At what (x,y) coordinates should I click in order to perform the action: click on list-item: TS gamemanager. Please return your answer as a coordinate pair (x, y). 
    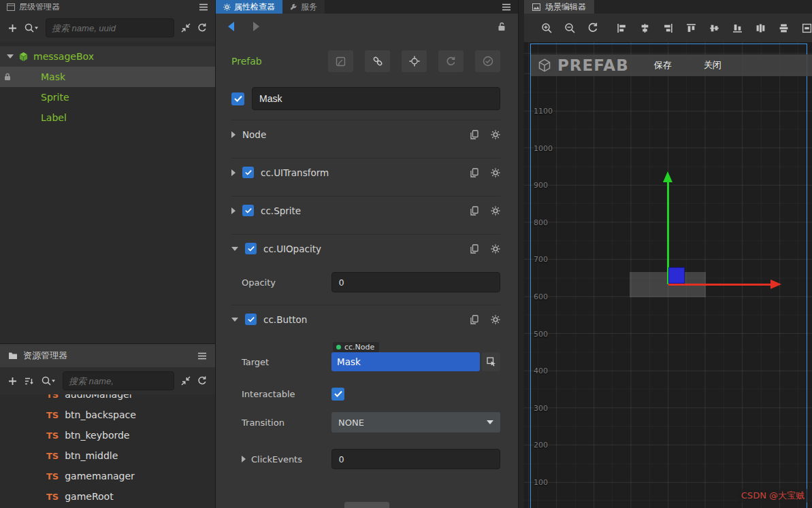
    Looking at the image, I should click on (108, 476).